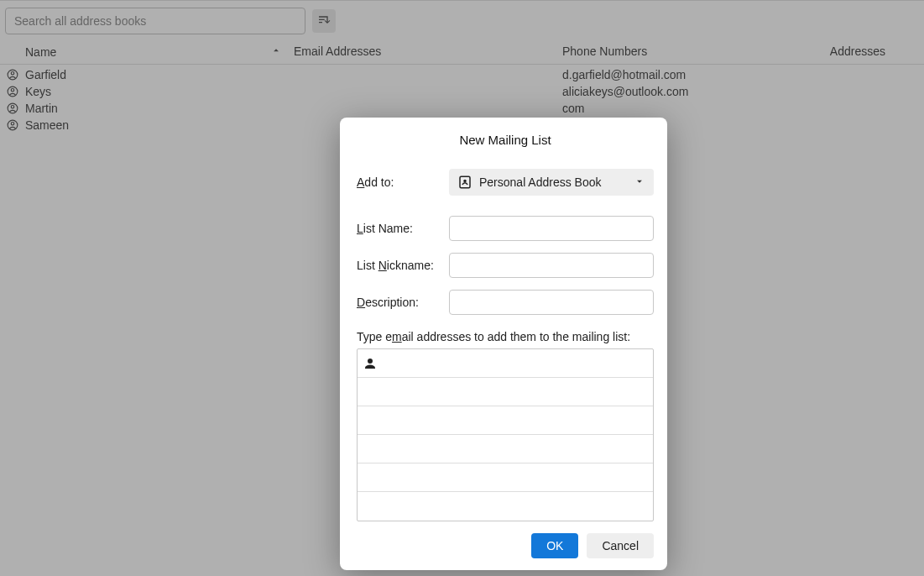  What do you see at coordinates (403, 228) in the screenshot?
I see `list-name-label: List Name:` at bounding box center [403, 228].